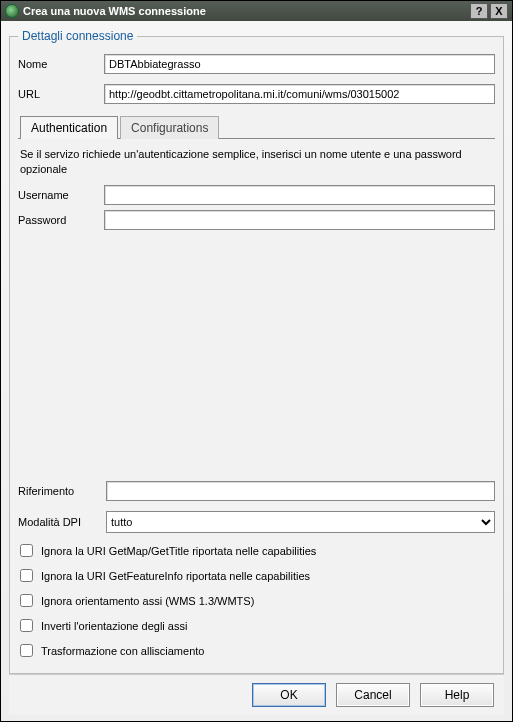 The image size is (513, 722). I want to click on checkbox-label: Ignora la URI GetMap/GetTitle riportata …, so click(178, 551).